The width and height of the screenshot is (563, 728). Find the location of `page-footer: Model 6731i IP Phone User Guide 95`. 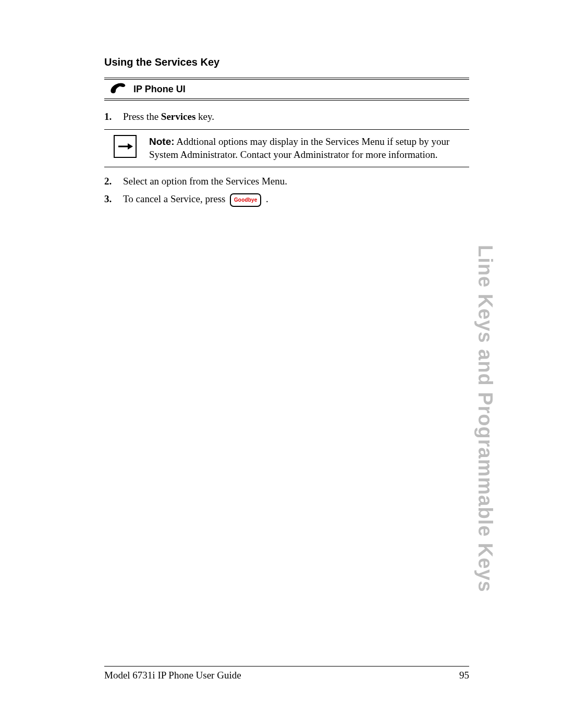

page-footer: Model 6731i IP Phone User Guide 95 is located at coordinates (287, 673).